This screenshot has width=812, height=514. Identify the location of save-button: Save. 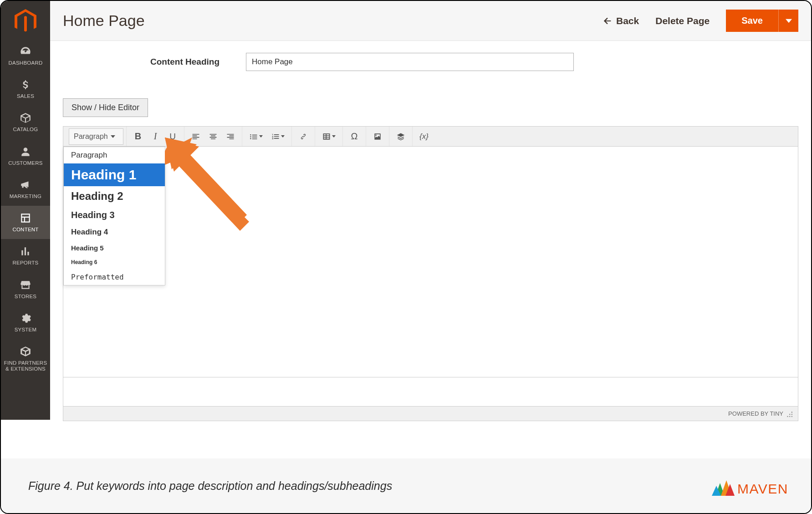
(752, 21).